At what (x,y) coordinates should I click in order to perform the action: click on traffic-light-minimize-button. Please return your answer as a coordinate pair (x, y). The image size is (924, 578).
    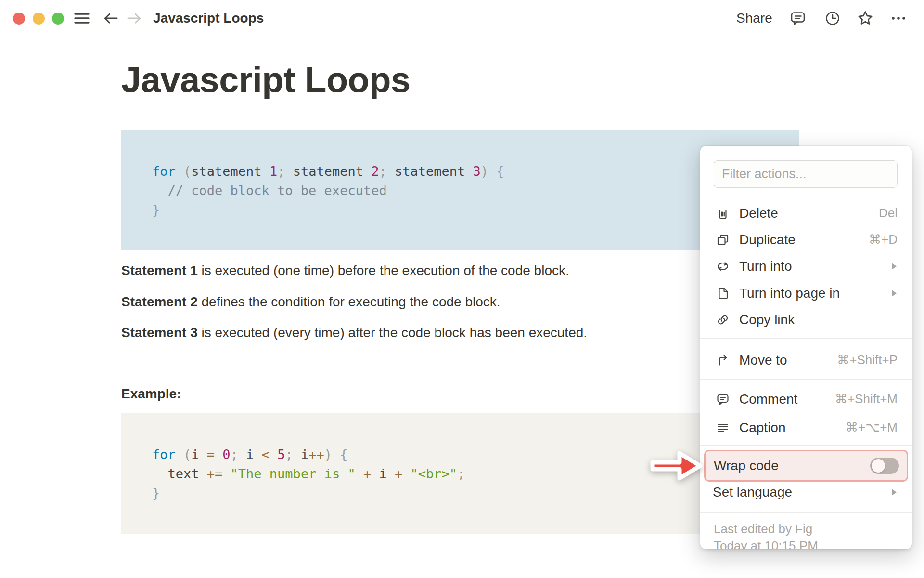
    Looking at the image, I should click on (38, 18).